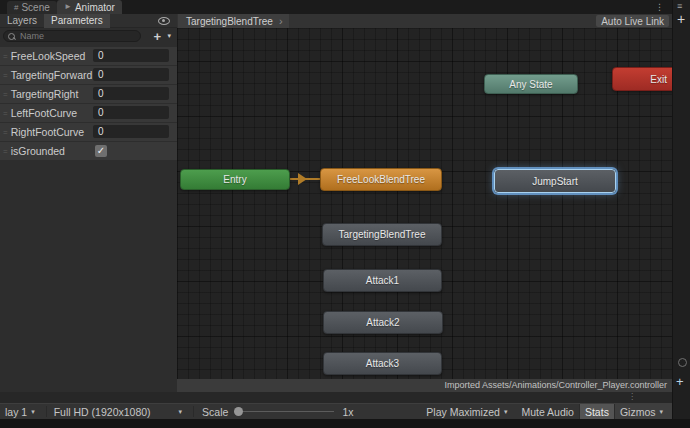 This screenshot has width=690, height=428. What do you see at coordinates (463, 412) in the screenshot?
I see `play-maximized-label: Play Maximized` at bounding box center [463, 412].